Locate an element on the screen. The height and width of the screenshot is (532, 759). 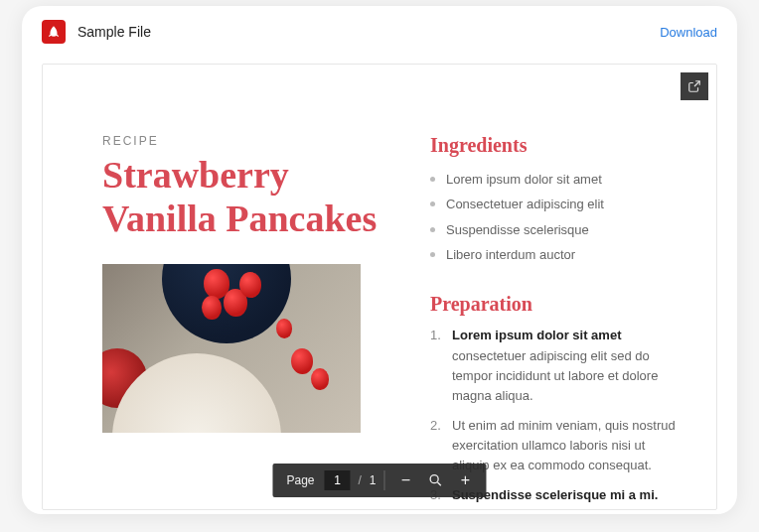
header-bar: Sample File Download is located at coordinates (380, 30).